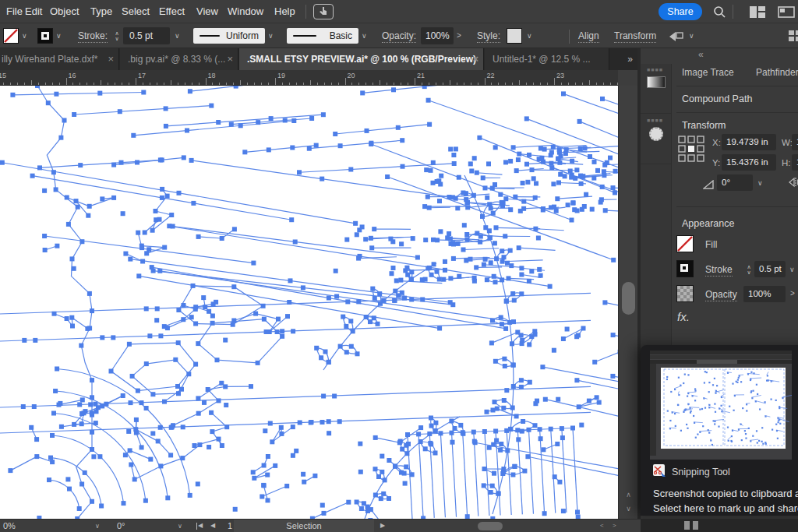  Describe the element at coordinates (179, 59) in the screenshot. I see `tab-big-pv: .big pv.ai* @ 8.33 % (... ×` at that location.